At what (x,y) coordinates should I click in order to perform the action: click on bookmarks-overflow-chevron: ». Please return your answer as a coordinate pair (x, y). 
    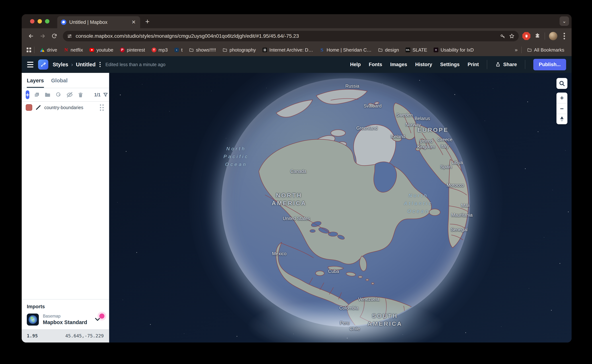
    Looking at the image, I should click on (516, 50).